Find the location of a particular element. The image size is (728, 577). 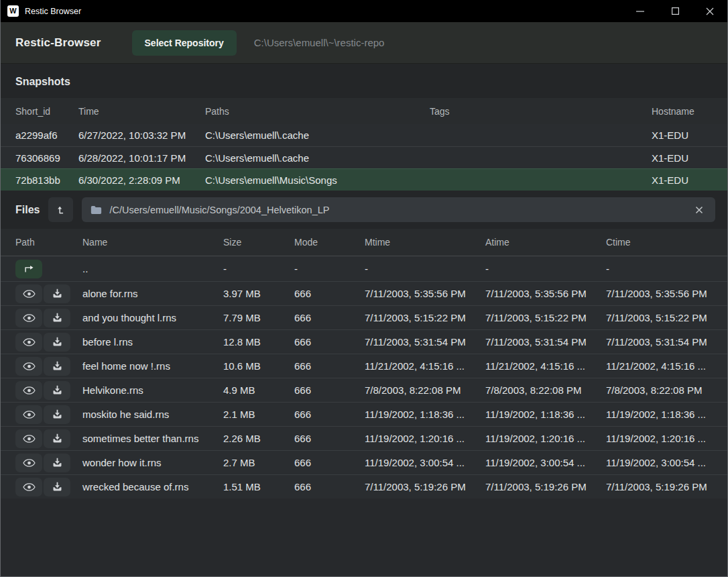

file-name: before l.rns is located at coordinates (153, 342).